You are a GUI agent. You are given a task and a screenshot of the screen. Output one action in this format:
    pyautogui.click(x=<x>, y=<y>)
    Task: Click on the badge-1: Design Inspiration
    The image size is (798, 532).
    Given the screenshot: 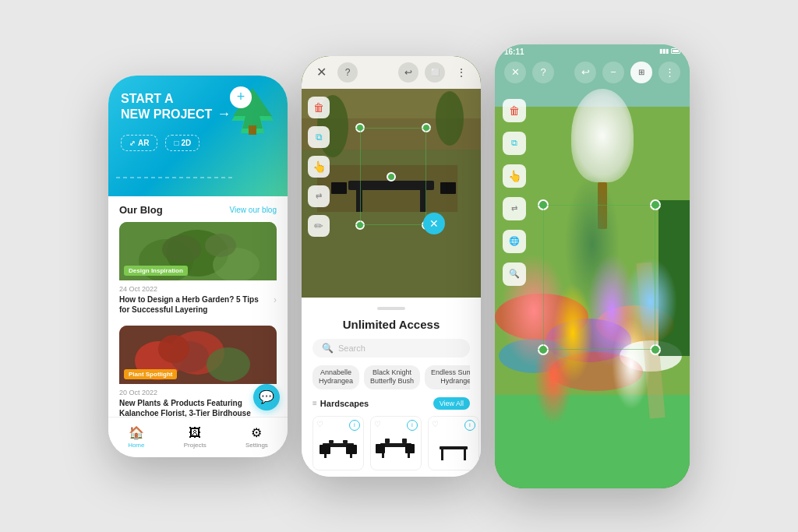 What is the action you would take?
    pyautogui.click(x=156, y=271)
    